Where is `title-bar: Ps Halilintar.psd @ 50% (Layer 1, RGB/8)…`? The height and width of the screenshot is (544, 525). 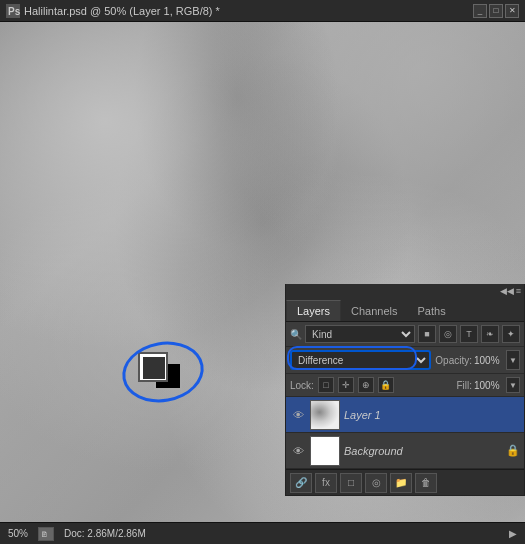 title-bar: Ps Halilintar.psd @ 50% (Layer 1, RGB/8)… is located at coordinates (262, 11).